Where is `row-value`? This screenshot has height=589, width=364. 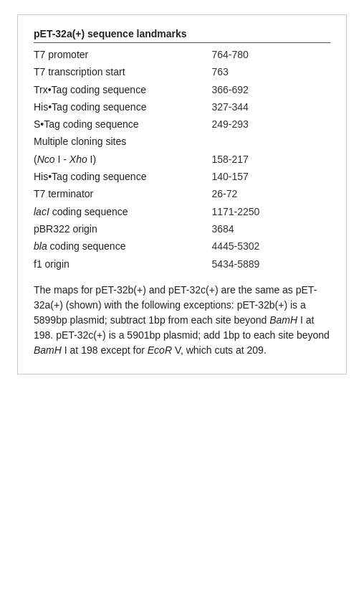
row-value is located at coordinates (271, 141).